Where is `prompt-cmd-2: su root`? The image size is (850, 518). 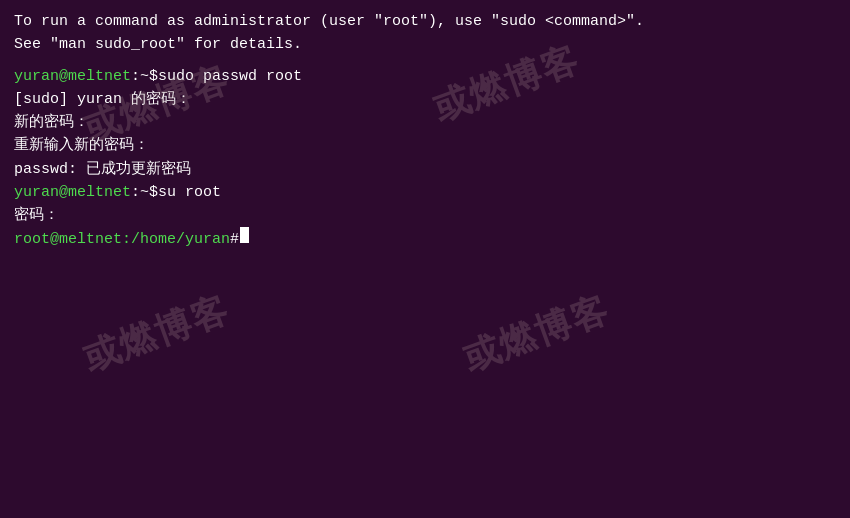 prompt-cmd-2: su root is located at coordinates (190, 192).